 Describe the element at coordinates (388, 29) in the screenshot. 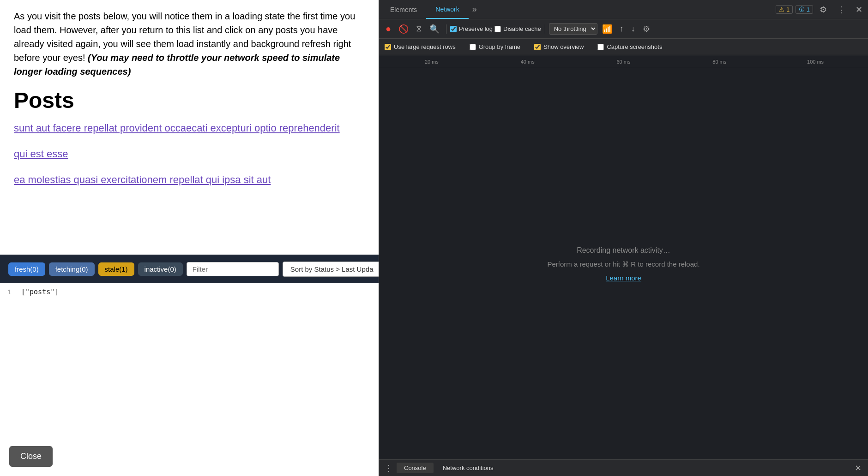

I see `record-button: ●` at that location.